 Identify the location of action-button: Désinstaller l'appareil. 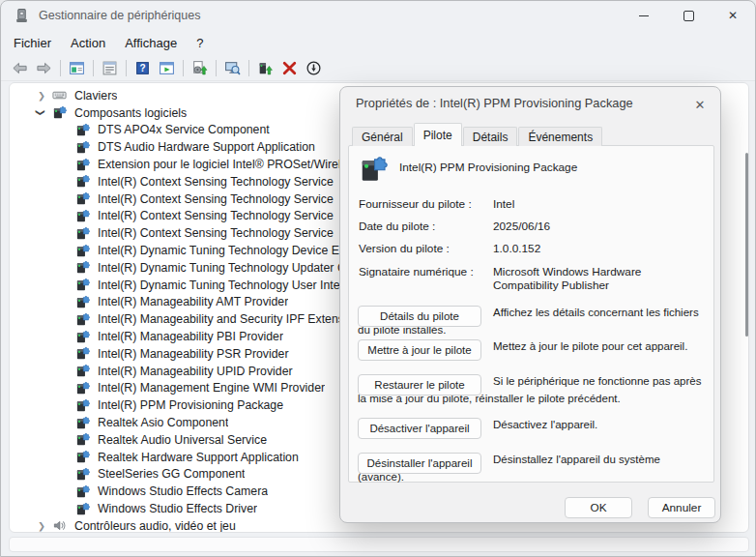
(420, 463).